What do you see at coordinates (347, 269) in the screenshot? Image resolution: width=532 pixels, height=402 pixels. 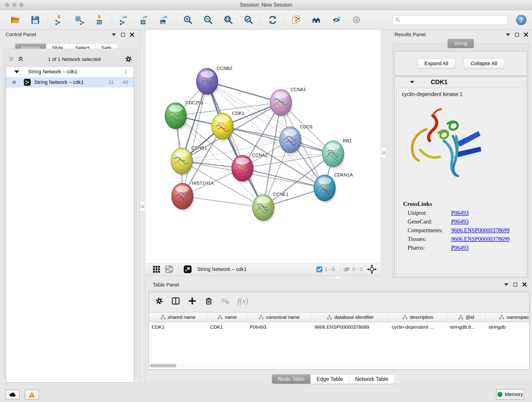 I see `hidden-eye-icon` at bounding box center [347, 269].